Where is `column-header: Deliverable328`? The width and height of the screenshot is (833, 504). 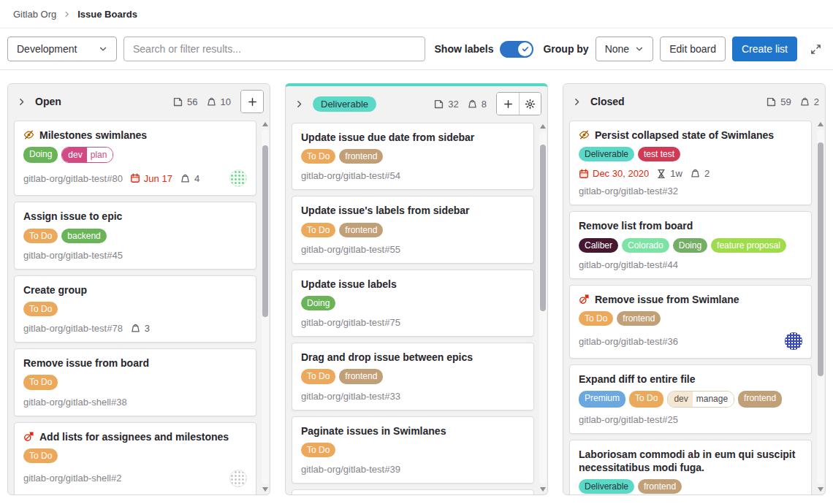 column-header: Deliverable328 is located at coordinates (417, 104).